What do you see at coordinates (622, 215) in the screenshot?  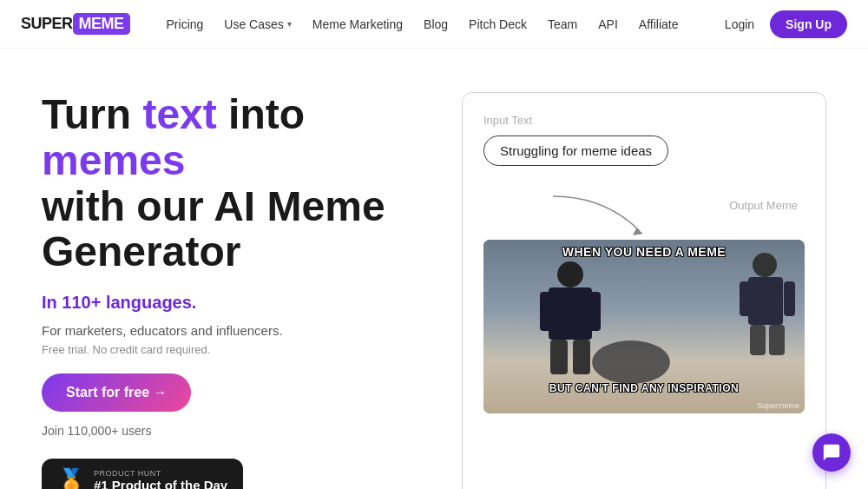 I see `curved-arrow` at bounding box center [622, 215].